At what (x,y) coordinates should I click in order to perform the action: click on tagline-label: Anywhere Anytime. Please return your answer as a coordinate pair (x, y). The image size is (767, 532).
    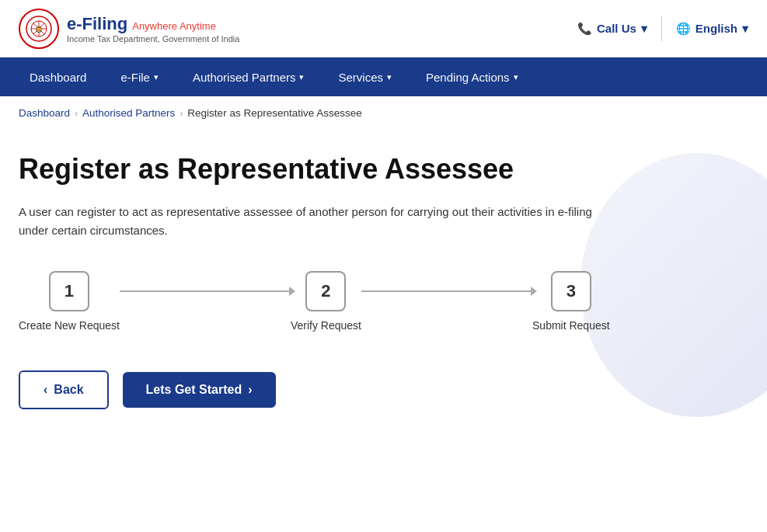
    Looking at the image, I should click on (174, 26).